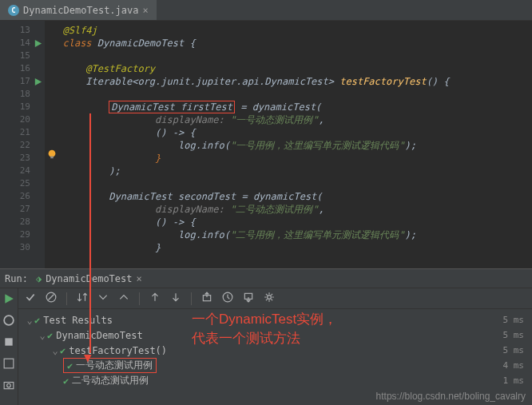 This screenshot has height=405, width=532. What do you see at coordinates (228, 299) in the screenshot?
I see `history-icon` at bounding box center [228, 299].